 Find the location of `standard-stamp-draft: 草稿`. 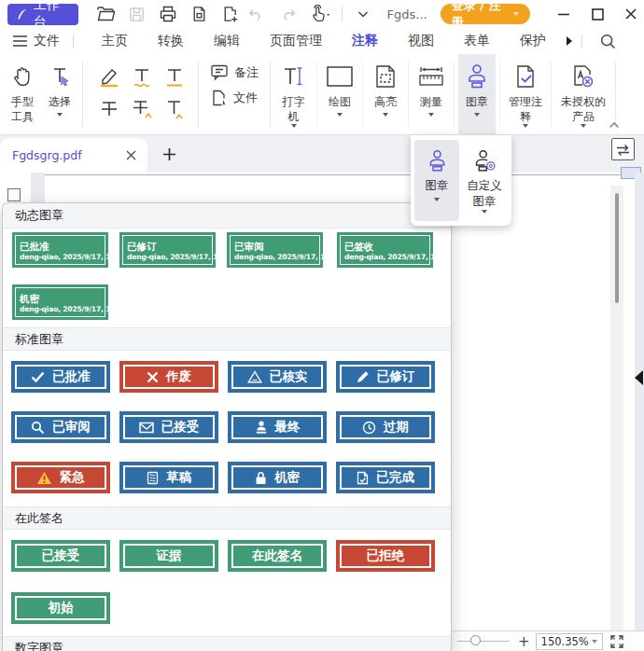

standard-stamp-draft: 草稿 is located at coordinates (169, 478).